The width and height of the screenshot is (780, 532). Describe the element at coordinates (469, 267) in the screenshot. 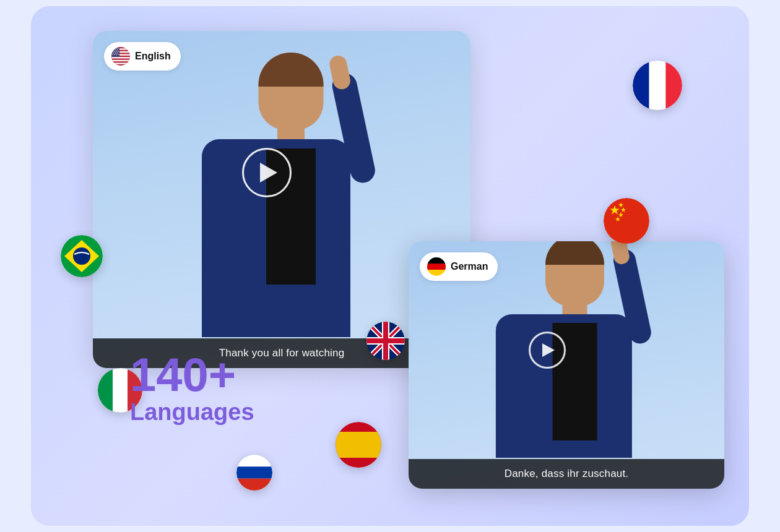

I see `german-badge-label: German` at that location.